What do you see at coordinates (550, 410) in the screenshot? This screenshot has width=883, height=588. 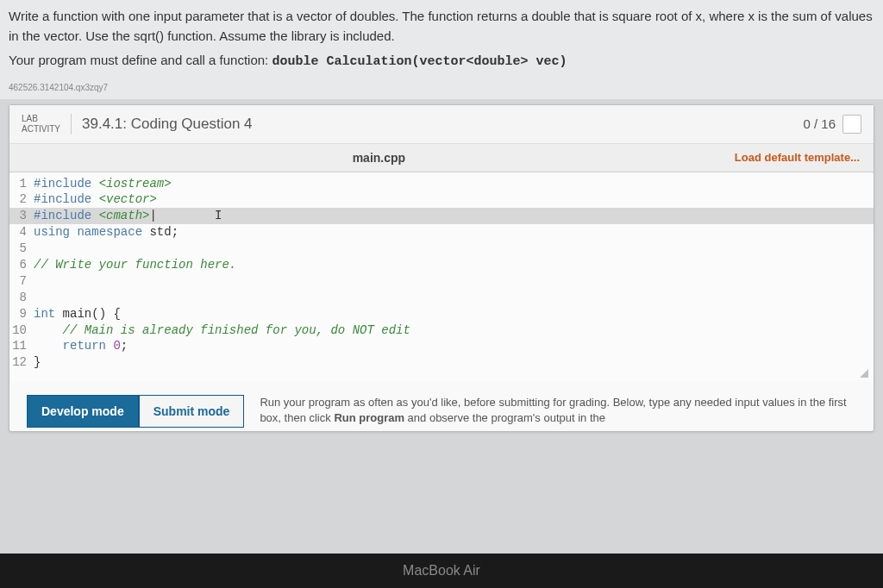 I see `mode-help-text: Run your program as often as you'd like,…` at bounding box center [550, 410].